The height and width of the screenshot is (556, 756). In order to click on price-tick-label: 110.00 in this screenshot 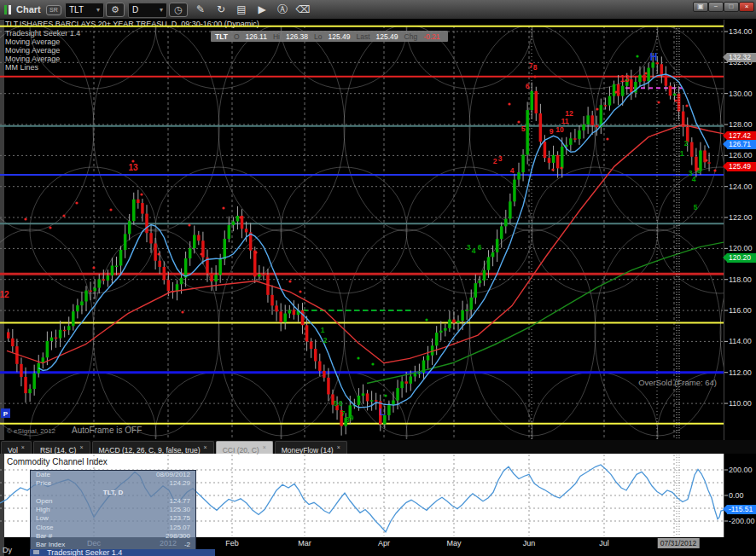, I will do `click(742, 403)`.